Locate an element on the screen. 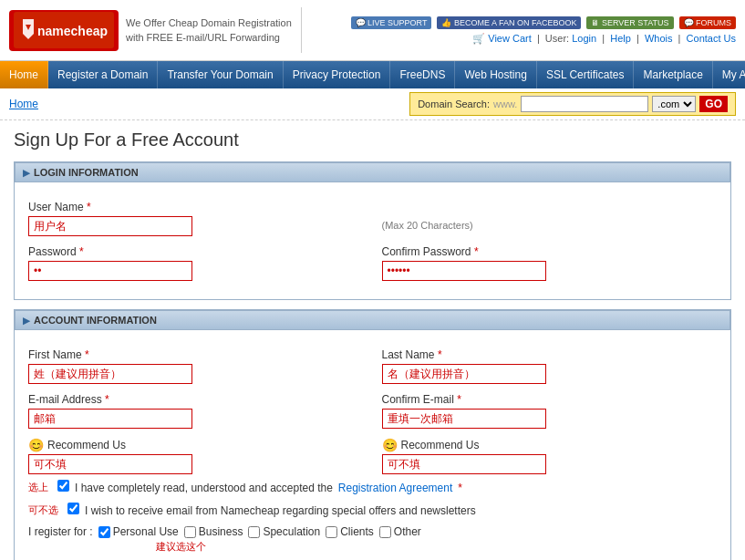  first-name-input is located at coordinates (110, 374).